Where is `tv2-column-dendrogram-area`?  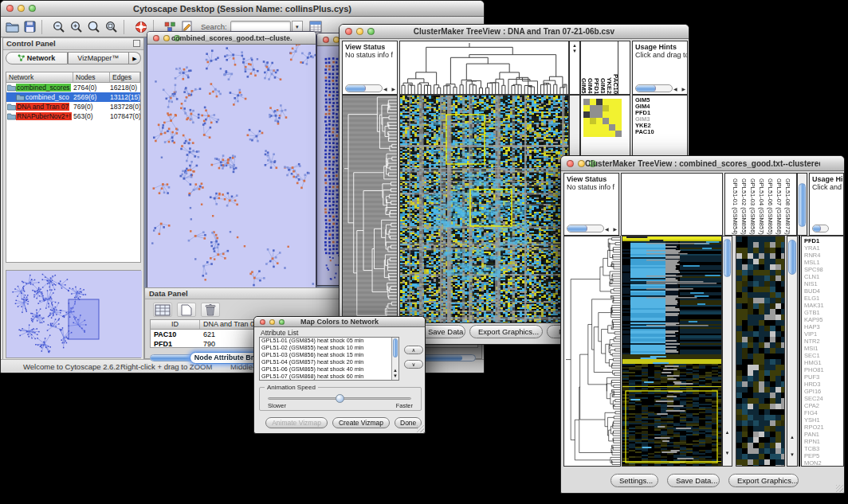
tv2-column-dendrogram-area is located at coordinates (672, 204).